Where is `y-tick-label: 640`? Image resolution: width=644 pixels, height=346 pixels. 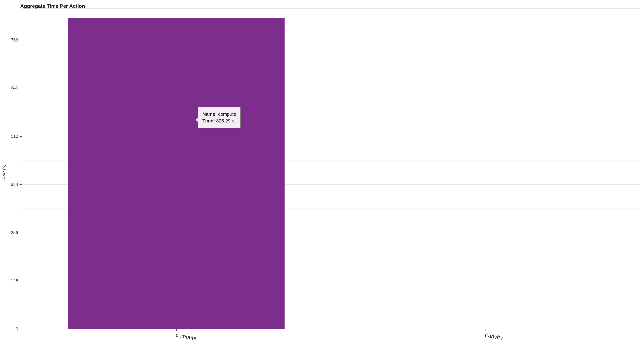
y-tick-label: 640 is located at coordinates (9, 88).